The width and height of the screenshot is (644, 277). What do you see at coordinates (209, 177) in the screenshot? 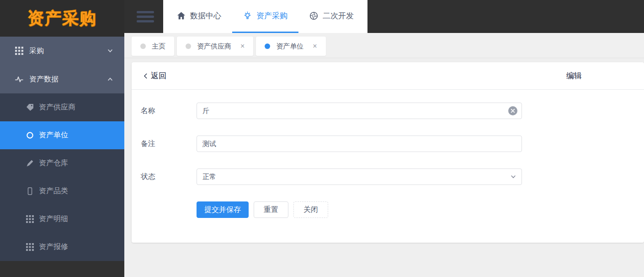
I see `status-select-value: 正常` at bounding box center [209, 177].